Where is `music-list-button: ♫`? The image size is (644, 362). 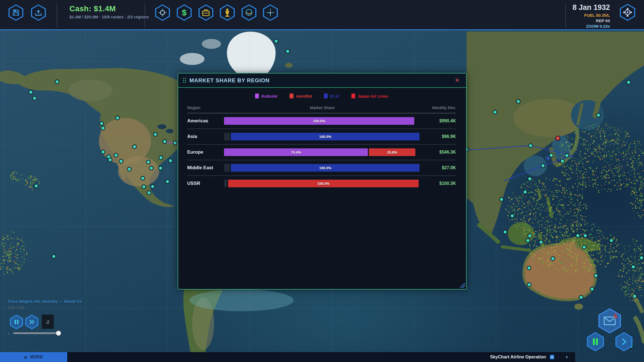 music-list-button: ♫ is located at coordinates (48, 322).